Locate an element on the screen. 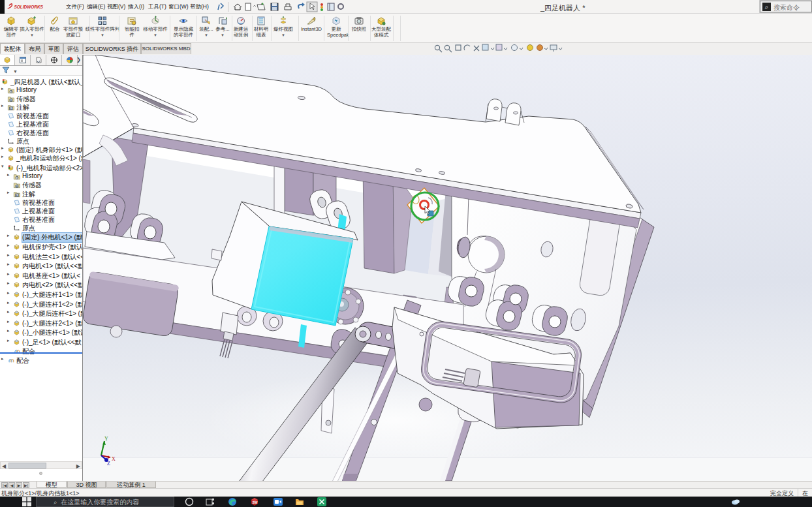 This screenshot has height=507, width=812. svg-text: SOLIDWORKS is located at coordinates (29, 7).